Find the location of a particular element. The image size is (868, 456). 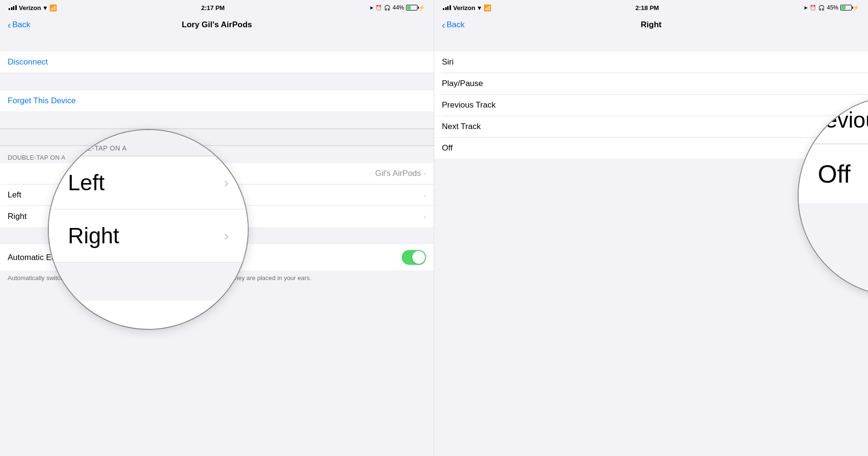

right-battery-icon: ⚡ is located at coordinates (850, 8).